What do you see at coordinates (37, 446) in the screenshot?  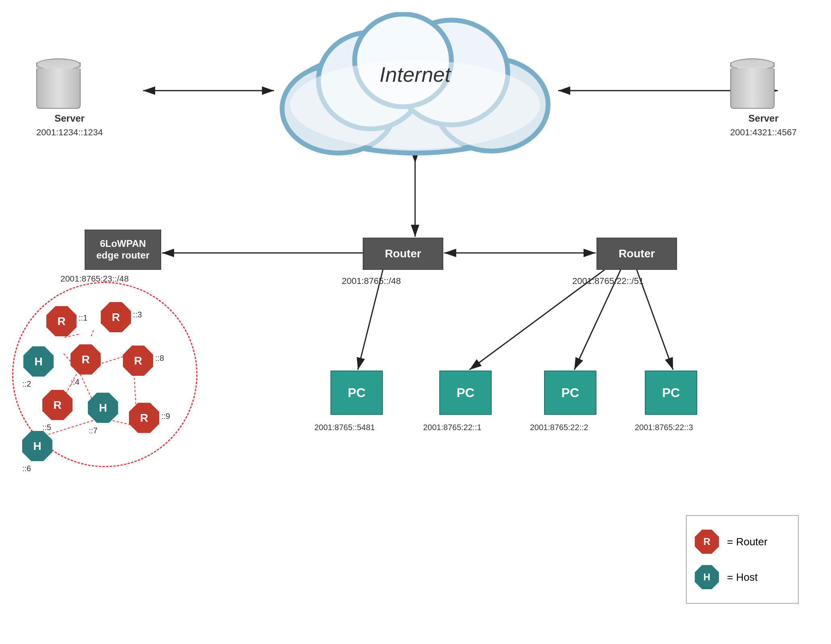 I see `node-h6: H` at bounding box center [37, 446].